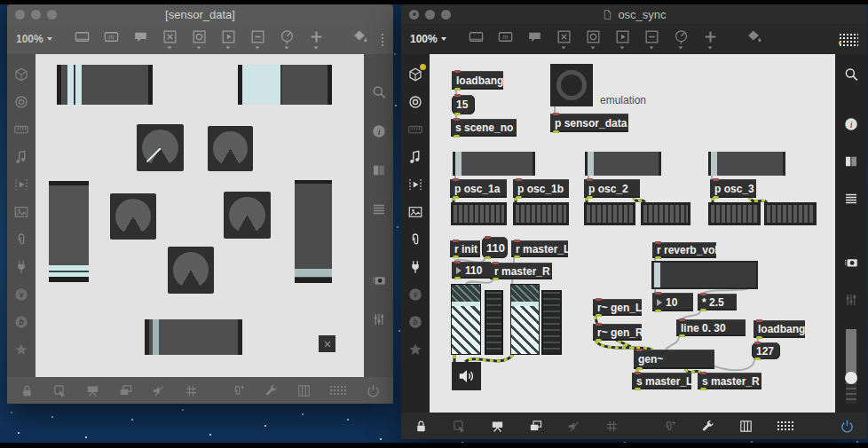 The height and width of the screenshot is (448, 868). I want to click on zoom-slider-knob, so click(851, 378).